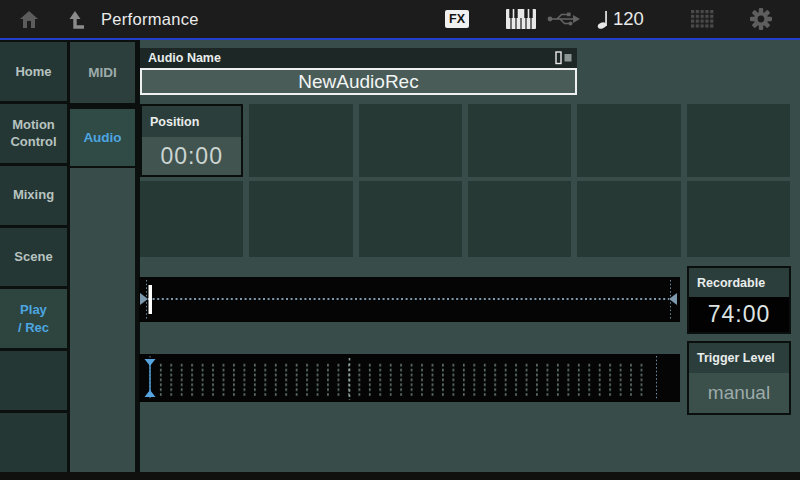 This screenshot has height=480, width=800. Describe the element at coordinates (358, 58) in the screenshot. I see `audio-name-header: Audio Name` at that location.